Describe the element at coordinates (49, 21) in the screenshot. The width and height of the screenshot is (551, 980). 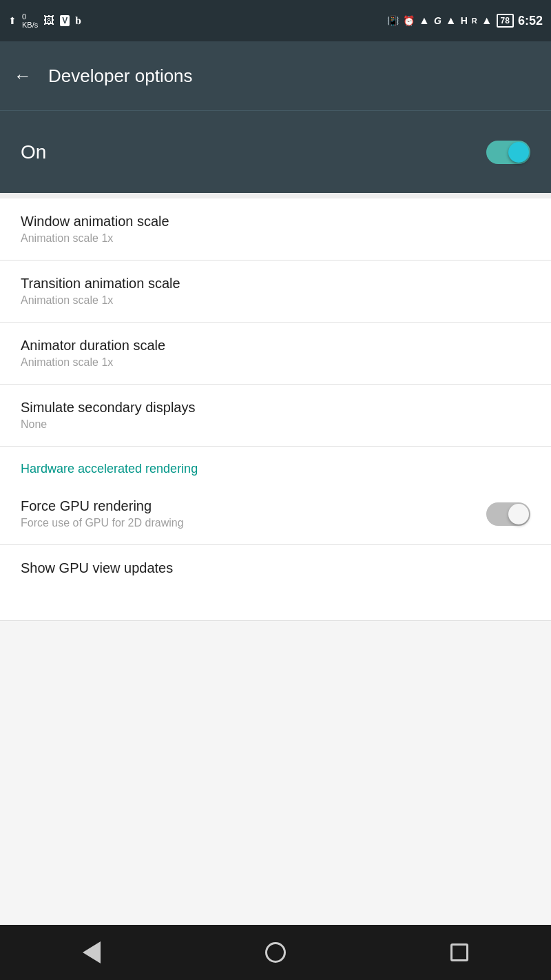
I see `gallery-status-icon: 🖼` at that location.